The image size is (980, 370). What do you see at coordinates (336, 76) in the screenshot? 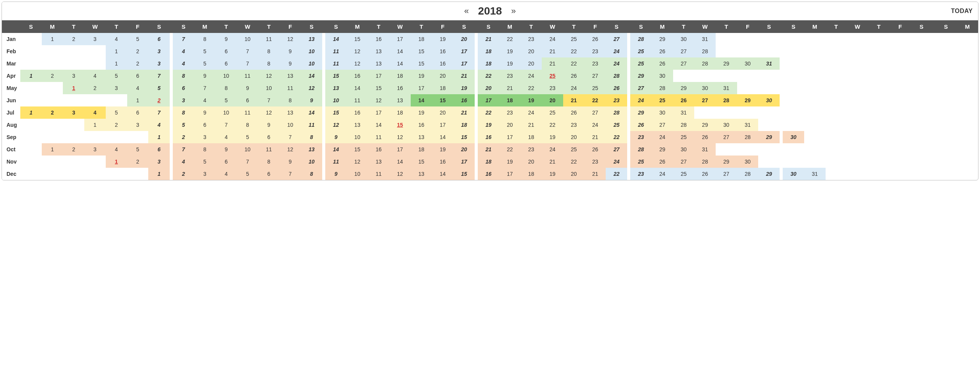
I see `day-cell: 15` at bounding box center [336, 76].